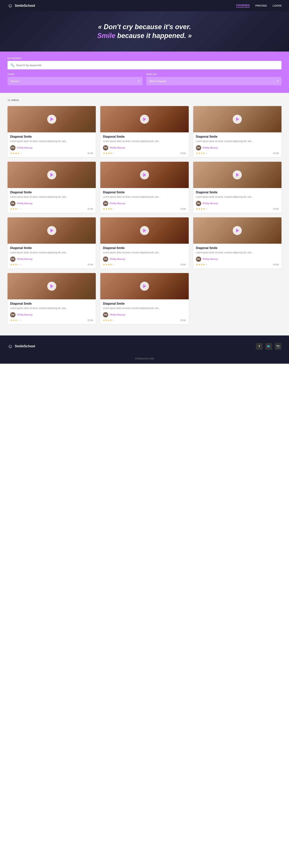 This screenshot has height=868, width=289. I want to click on hero-line2-suffix: because it happened. », so click(154, 36).